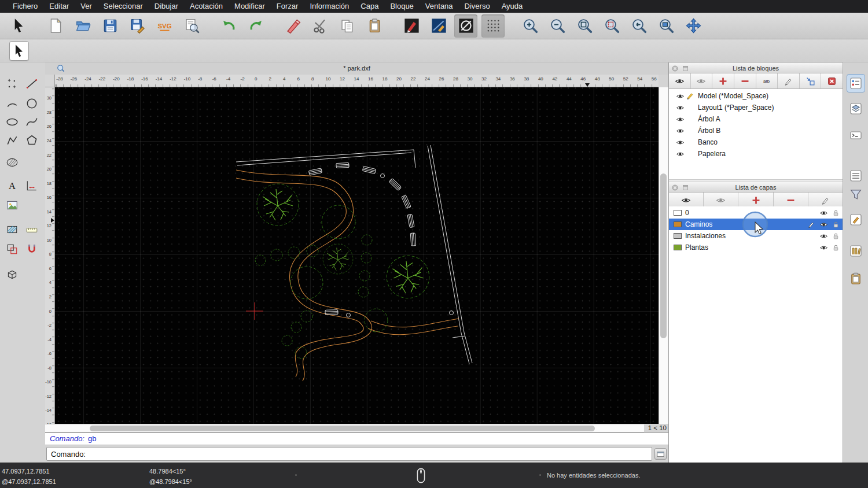  Describe the element at coordinates (756, 247) in the screenshot. I see `layer-row-plantas: Plantas` at that location.